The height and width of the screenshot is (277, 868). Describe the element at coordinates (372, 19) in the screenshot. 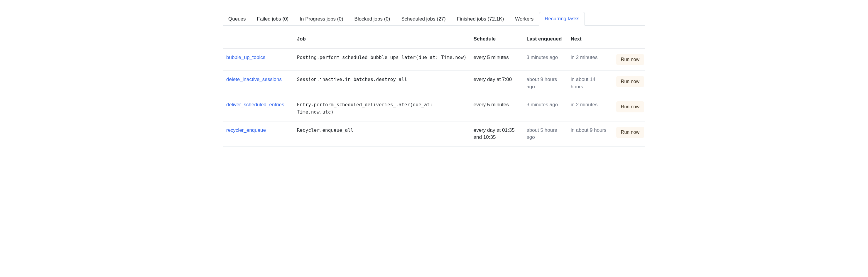

I see `tab-blocked-jobs-0: Blocked jobs (0)` at that location.